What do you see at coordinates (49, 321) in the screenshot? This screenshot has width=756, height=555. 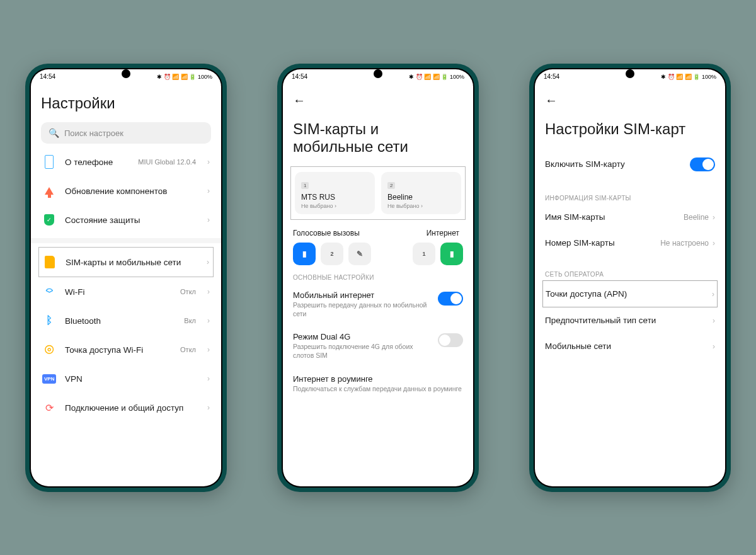 I see `bluetooth-icon: ᛒ` at bounding box center [49, 321].